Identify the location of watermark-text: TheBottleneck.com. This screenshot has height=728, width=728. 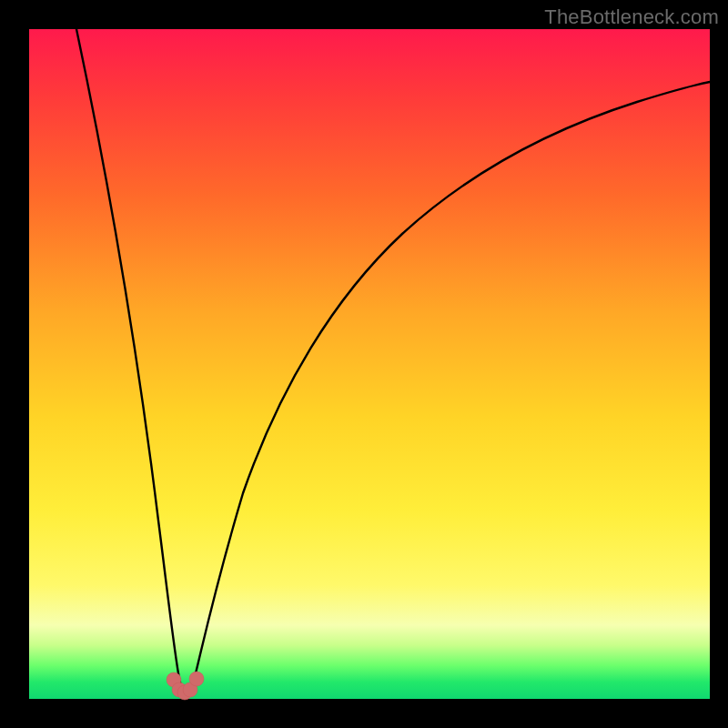
(632, 17).